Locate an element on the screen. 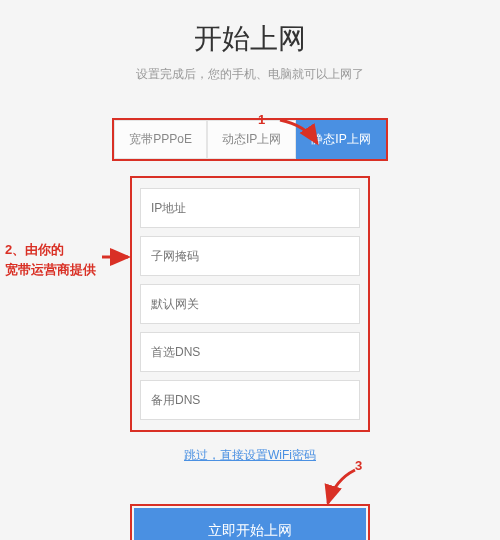 The width and height of the screenshot is (500, 540). page-subtitle: 设置完成后，您的手机、电脑就可以上网了 is located at coordinates (250, 74).